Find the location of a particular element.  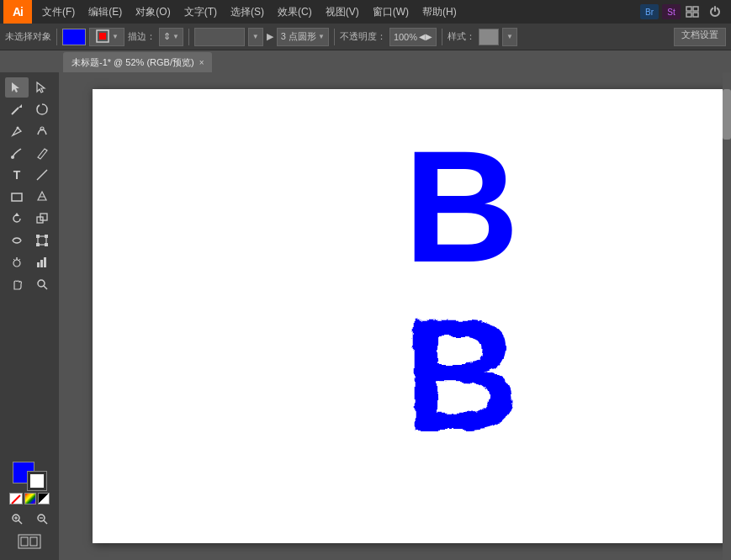

tab-close-button: × is located at coordinates (202, 62).